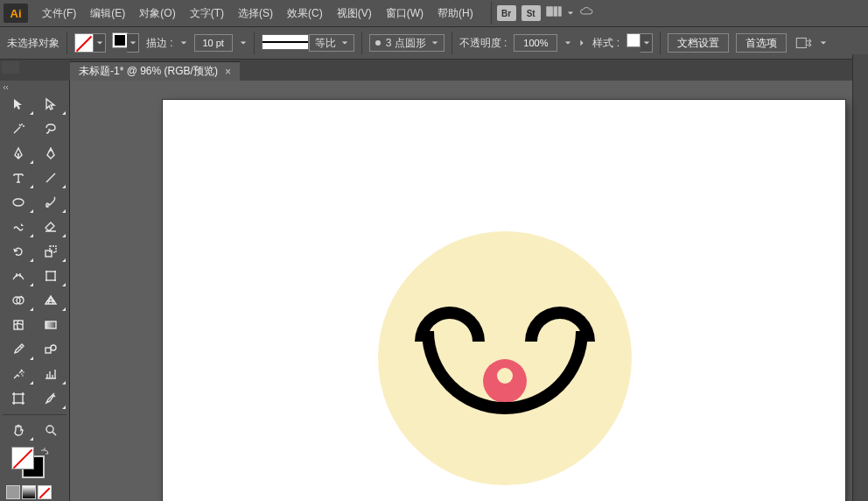  Describe the element at coordinates (108, 13) in the screenshot. I see `menu-edit: 编辑(E)` at that location.